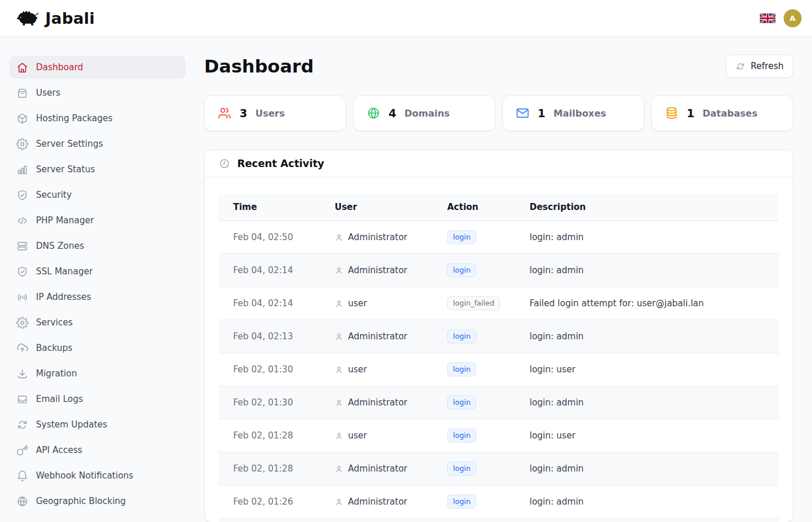  Describe the element at coordinates (97, 322) in the screenshot. I see `sidebar-item-services: Services` at that location.